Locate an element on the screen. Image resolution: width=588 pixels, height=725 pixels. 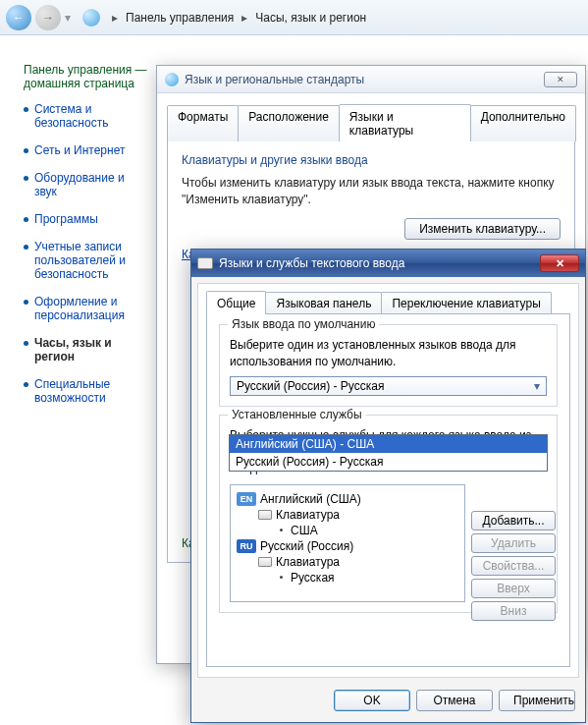
sidebar-item-label: Оборудование и звук is located at coordinates (90, 185).